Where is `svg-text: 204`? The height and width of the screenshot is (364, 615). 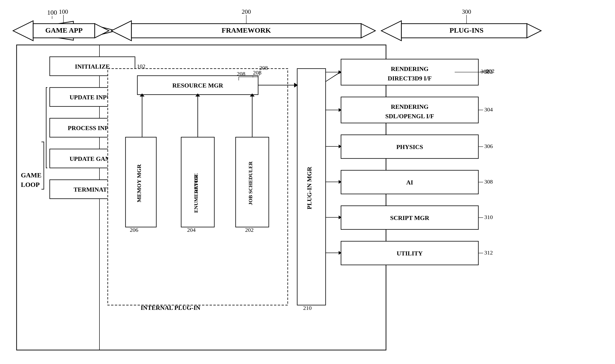
svg-text: 204 is located at coordinates (191, 230).